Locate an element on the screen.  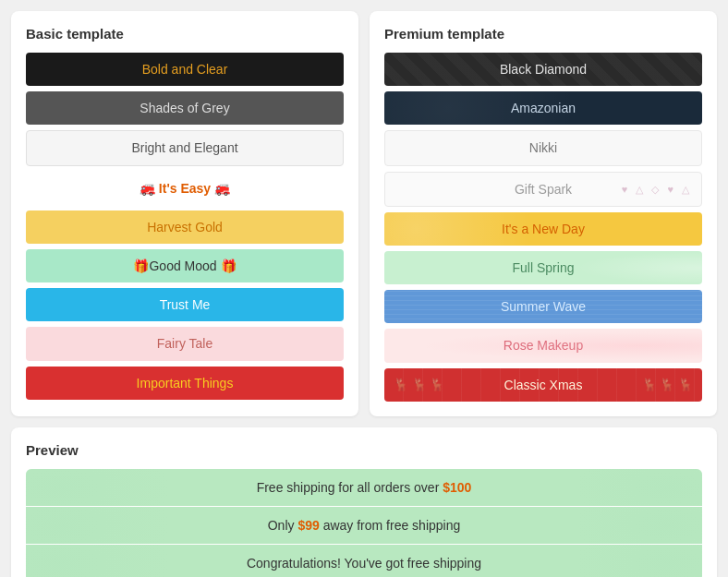
preview-title: Preview is located at coordinates (364, 451).